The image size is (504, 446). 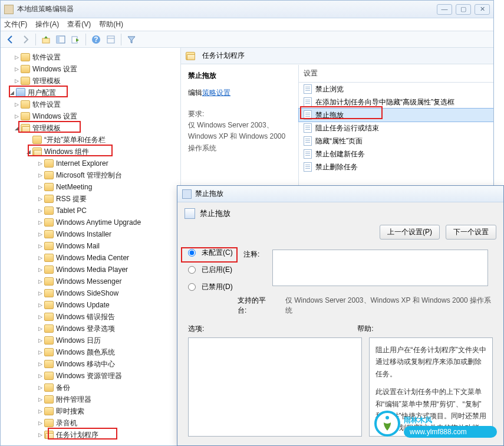 I want to click on menu-action: 操作(A), so click(x=47, y=25).